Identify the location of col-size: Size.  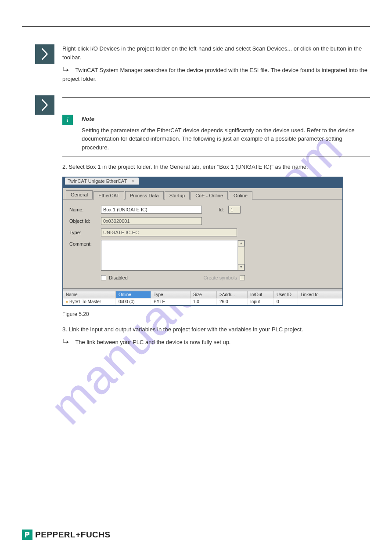
(204, 294).